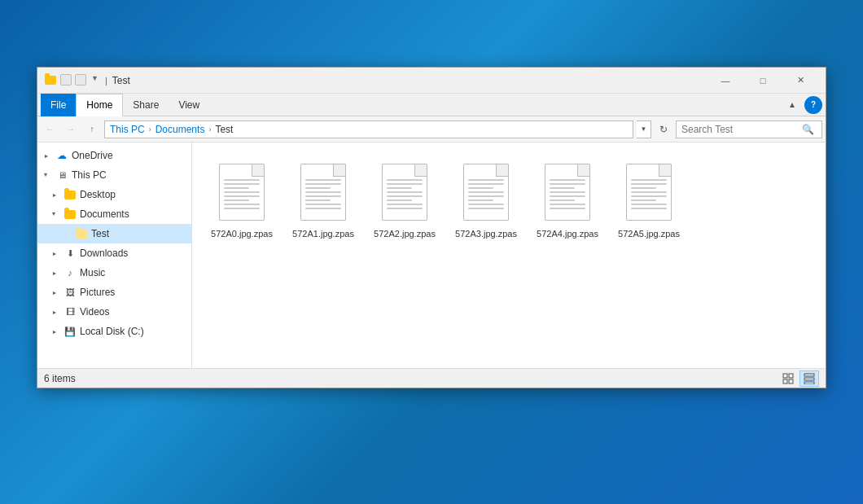  I want to click on window-folder-icon, so click(50, 81).